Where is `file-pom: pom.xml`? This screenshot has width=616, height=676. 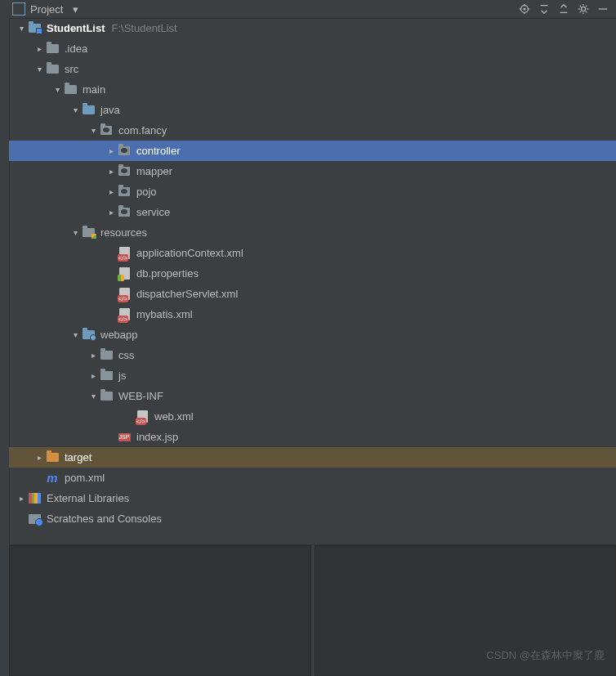 file-pom: pom.xml is located at coordinates (312, 477).